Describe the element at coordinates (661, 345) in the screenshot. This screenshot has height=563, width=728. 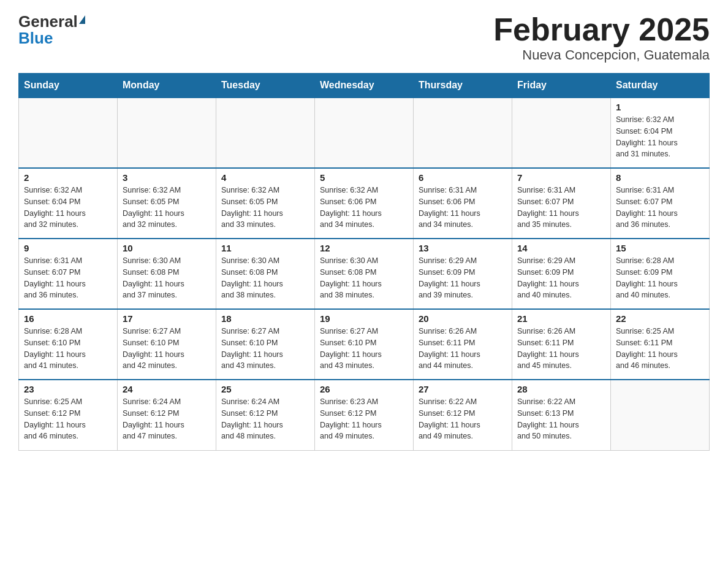
I see `table-row: 22Sunrise: 6:25 AMSunset: 6:11 PMDayligh…` at that location.